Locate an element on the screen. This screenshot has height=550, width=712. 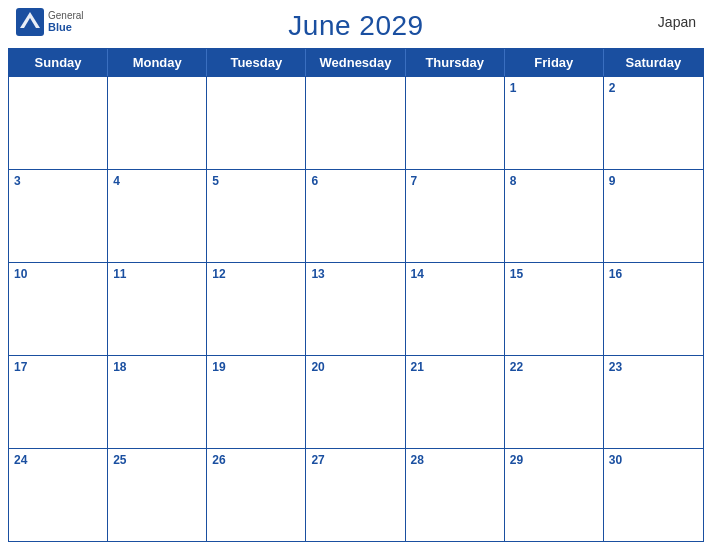
day-number: 10 is located at coordinates (58, 274).